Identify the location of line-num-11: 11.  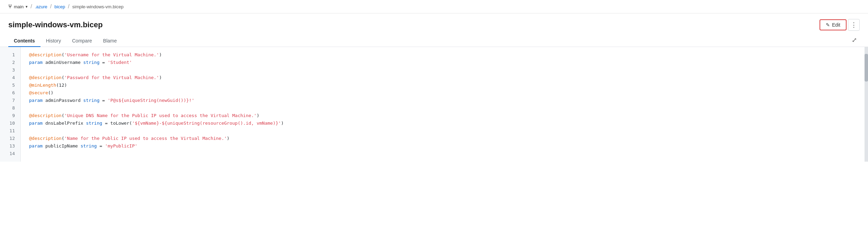
(10, 131).